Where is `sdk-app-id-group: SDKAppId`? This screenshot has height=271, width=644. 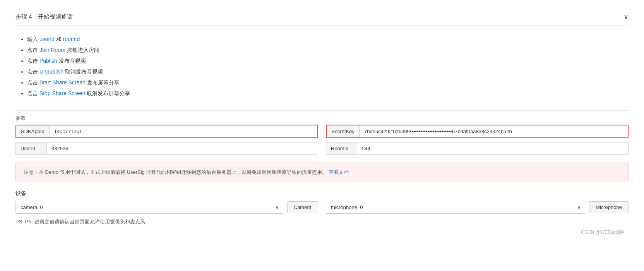
sdk-app-id-group: SDKAppId is located at coordinates (167, 132).